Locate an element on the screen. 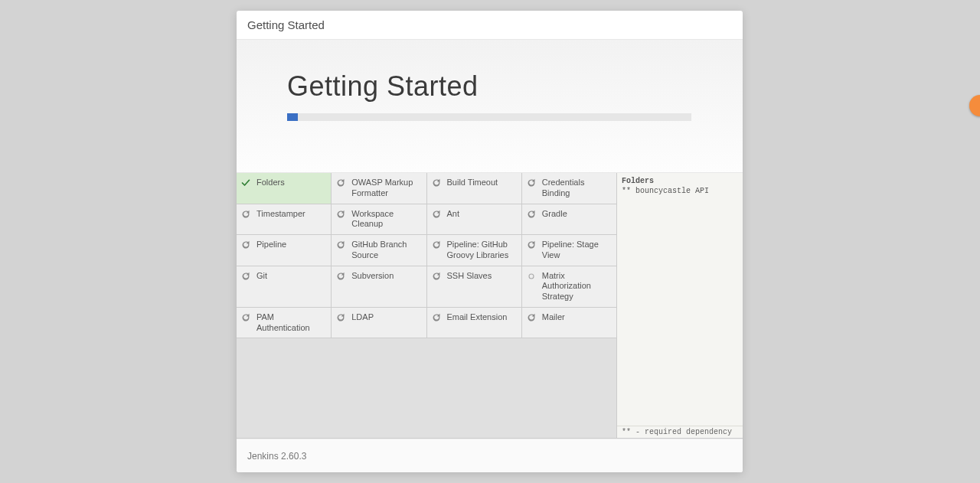  plugin-cell: Workspace Cleanup is located at coordinates (379, 220).